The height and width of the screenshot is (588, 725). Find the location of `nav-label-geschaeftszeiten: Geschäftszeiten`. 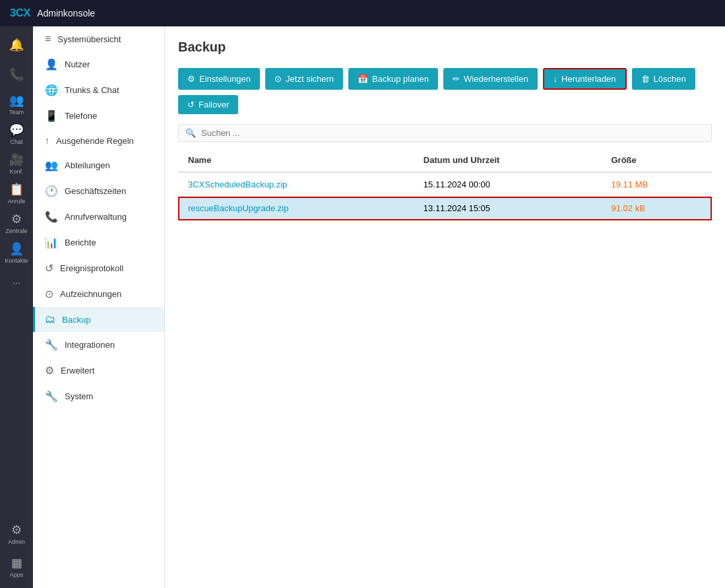

nav-label-geschaeftszeiten: Geschäftszeiten is located at coordinates (95, 191).